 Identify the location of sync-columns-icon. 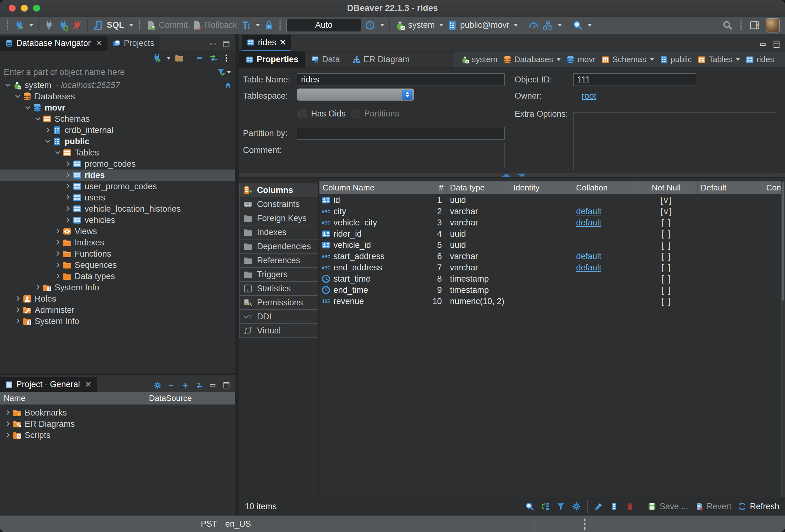
(545, 506).